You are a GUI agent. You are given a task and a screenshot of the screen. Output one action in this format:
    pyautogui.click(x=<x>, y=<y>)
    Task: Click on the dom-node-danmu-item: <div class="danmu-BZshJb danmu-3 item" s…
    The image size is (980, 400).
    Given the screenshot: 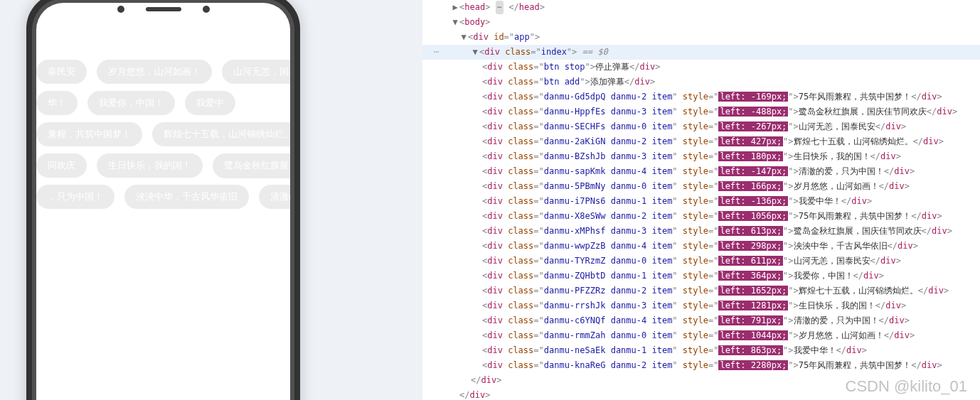 What is the action you would take?
    pyautogui.click(x=701, y=156)
    